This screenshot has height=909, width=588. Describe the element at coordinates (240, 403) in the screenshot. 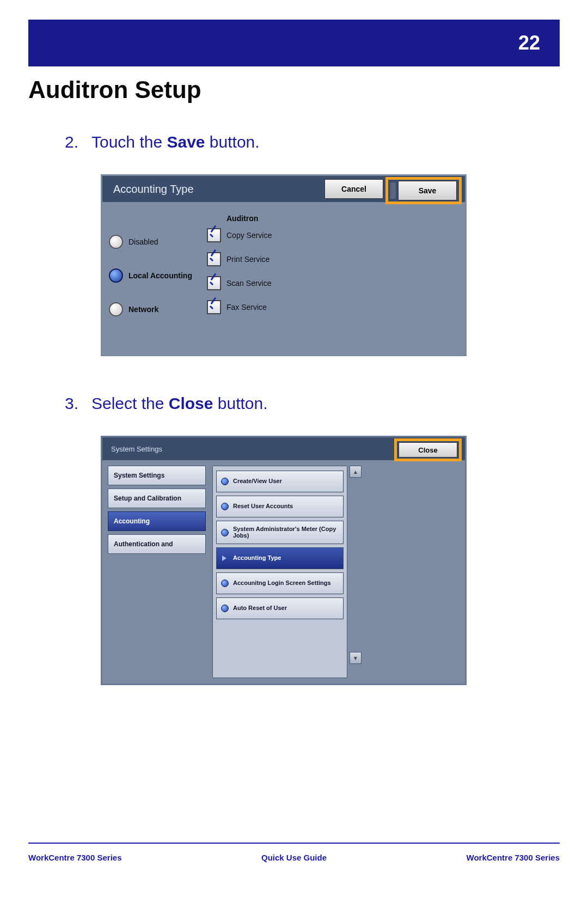

I see `step-3-post: button.` at that location.